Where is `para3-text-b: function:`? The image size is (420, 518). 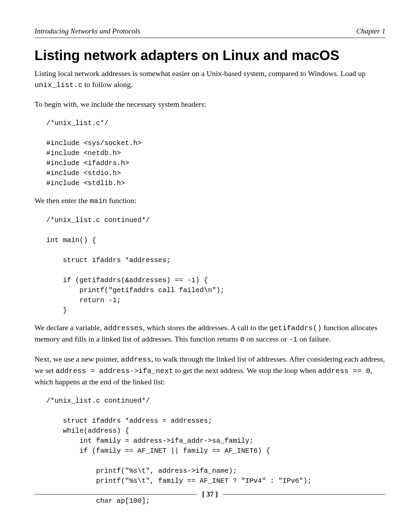 para3-text-b: function: is located at coordinates (122, 200).